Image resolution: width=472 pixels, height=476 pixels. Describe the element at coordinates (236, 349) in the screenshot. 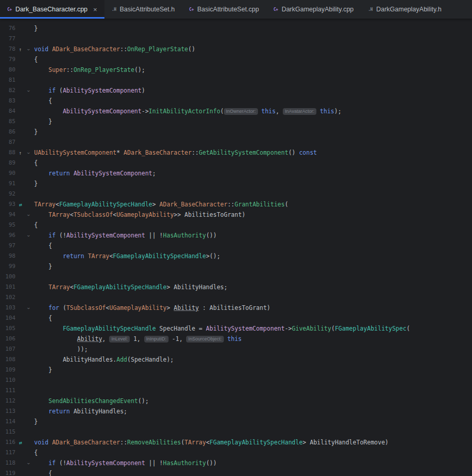

I see `code-line: 107 ));` at that location.